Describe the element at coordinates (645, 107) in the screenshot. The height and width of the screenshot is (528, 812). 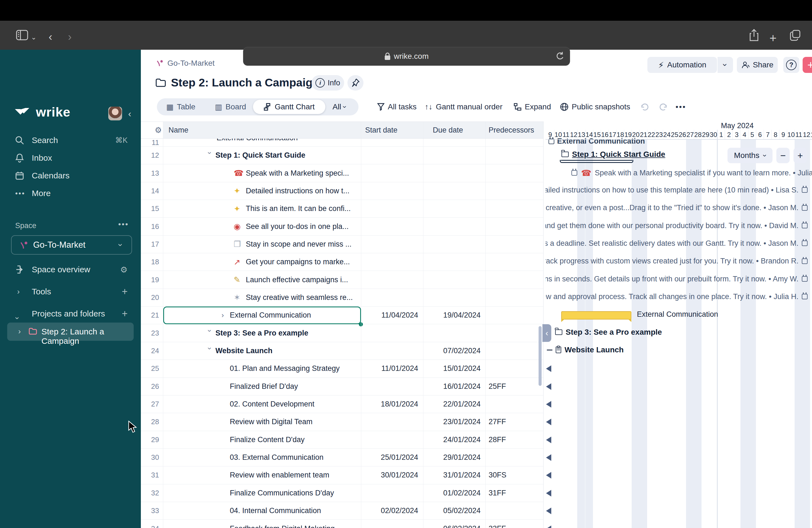
I see `undo-icon` at that location.